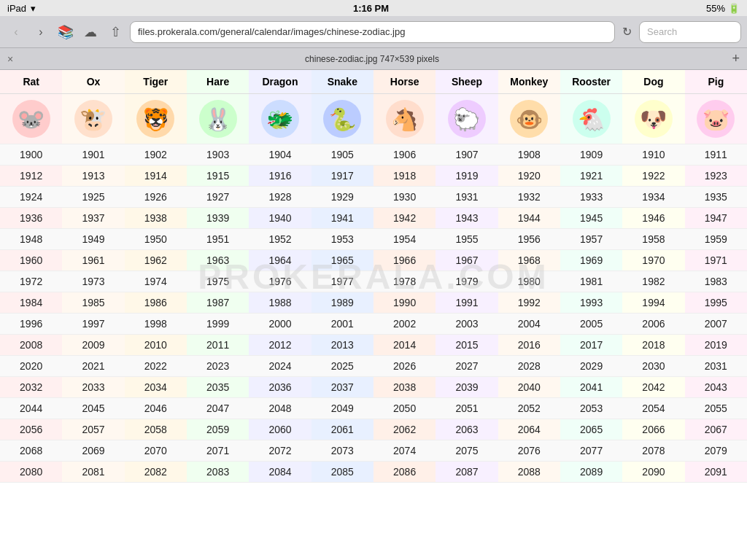 The width and height of the screenshot is (747, 560). What do you see at coordinates (343, 472) in the screenshot?
I see `year-cell: 2085` at bounding box center [343, 472].